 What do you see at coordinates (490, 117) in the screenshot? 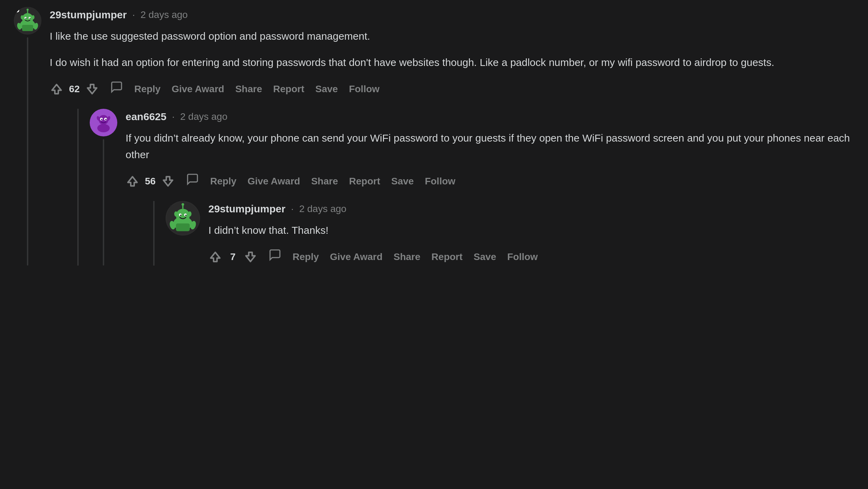
I see `comment-header: ean6625 · 2 days ago` at bounding box center [490, 117].